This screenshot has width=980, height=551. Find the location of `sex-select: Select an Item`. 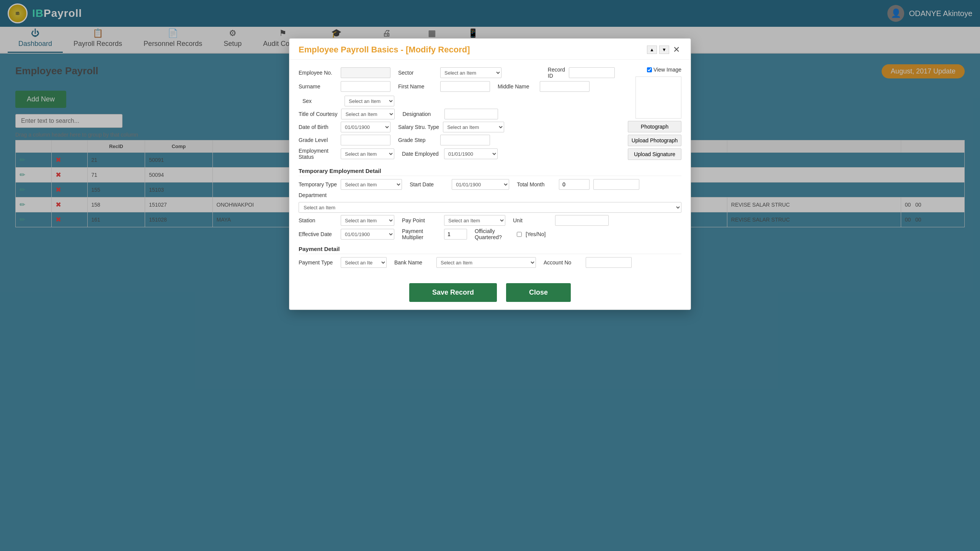

sex-select: Select an Item is located at coordinates (369, 101).